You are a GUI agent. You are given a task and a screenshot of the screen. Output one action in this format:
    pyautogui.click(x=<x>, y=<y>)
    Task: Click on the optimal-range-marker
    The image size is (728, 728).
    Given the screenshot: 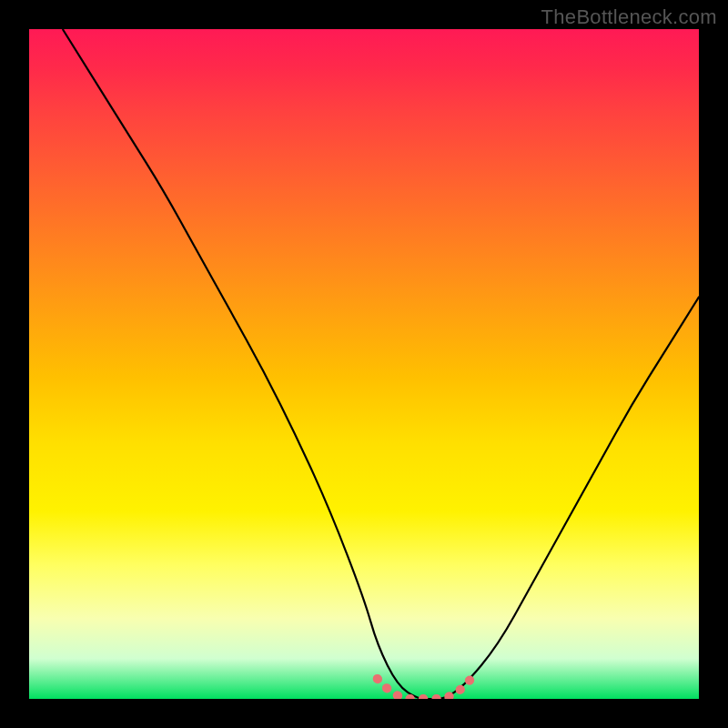 What is the action you would take?
    pyautogui.click(x=424, y=689)
    